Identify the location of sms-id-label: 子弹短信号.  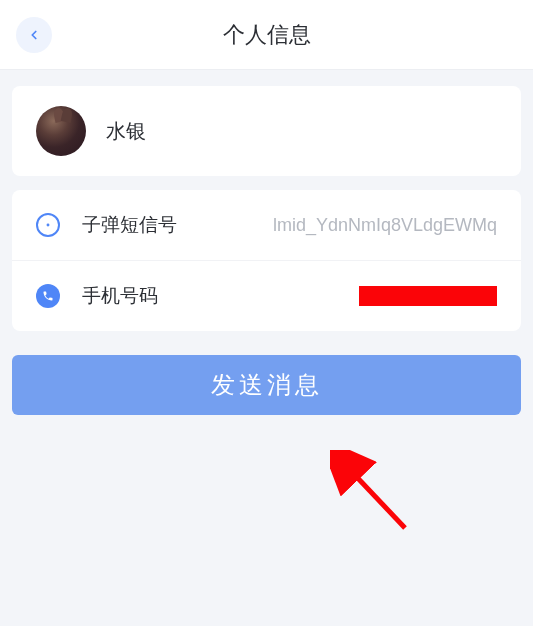
(130, 225).